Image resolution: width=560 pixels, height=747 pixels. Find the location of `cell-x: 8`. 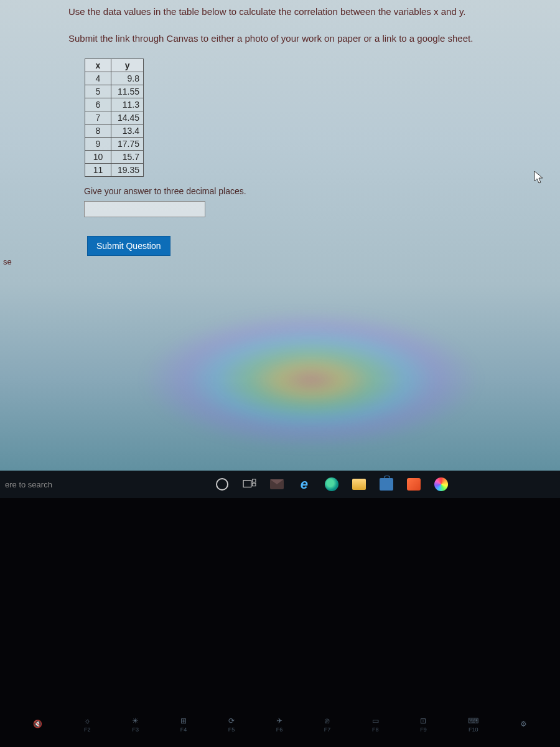

cell-x: 8 is located at coordinates (98, 131).